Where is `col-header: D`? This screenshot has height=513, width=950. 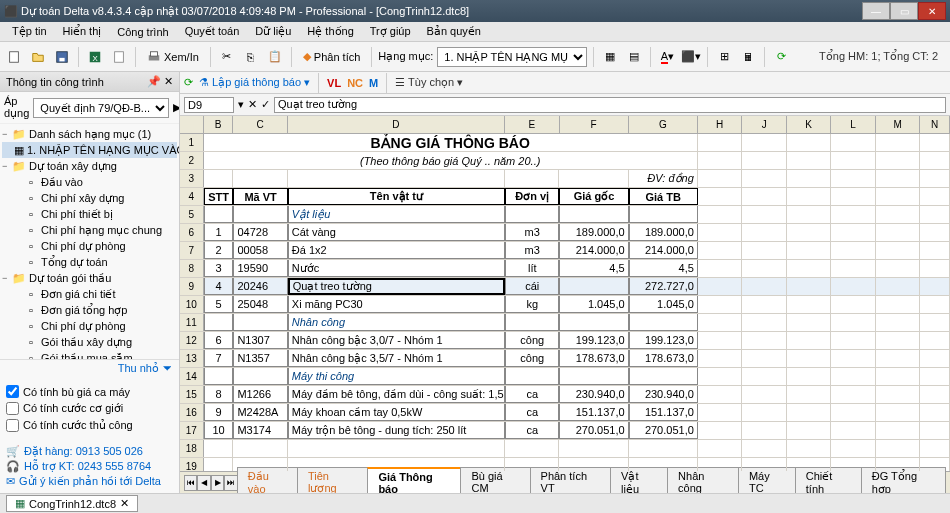
col-header: D is located at coordinates (396, 124).